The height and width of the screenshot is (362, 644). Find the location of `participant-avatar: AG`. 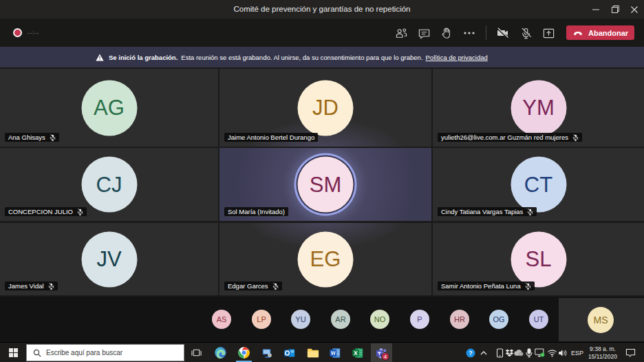

participant-avatar: AG is located at coordinates (109, 107).